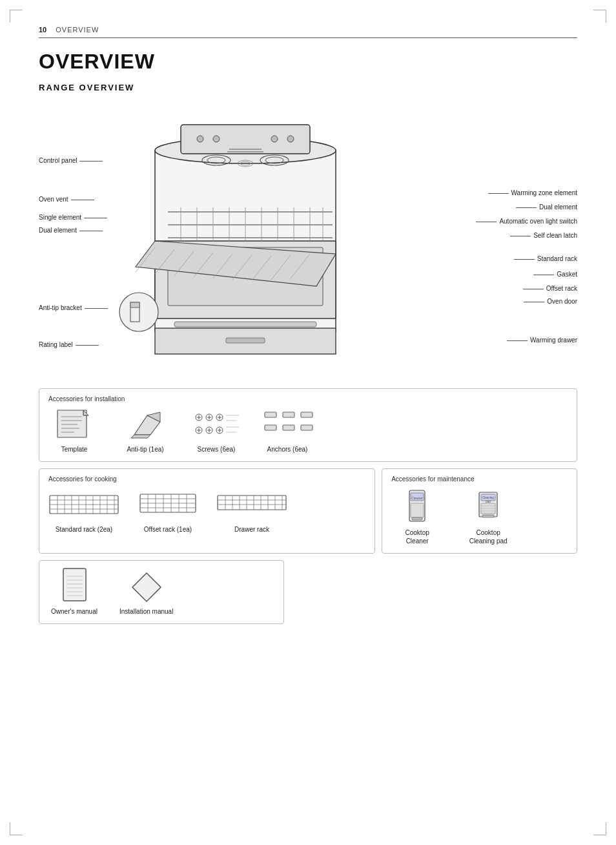 This screenshot has height=845, width=616. I want to click on acc-item-offset-rack: Offset rack (1ea), so click(168, 512).